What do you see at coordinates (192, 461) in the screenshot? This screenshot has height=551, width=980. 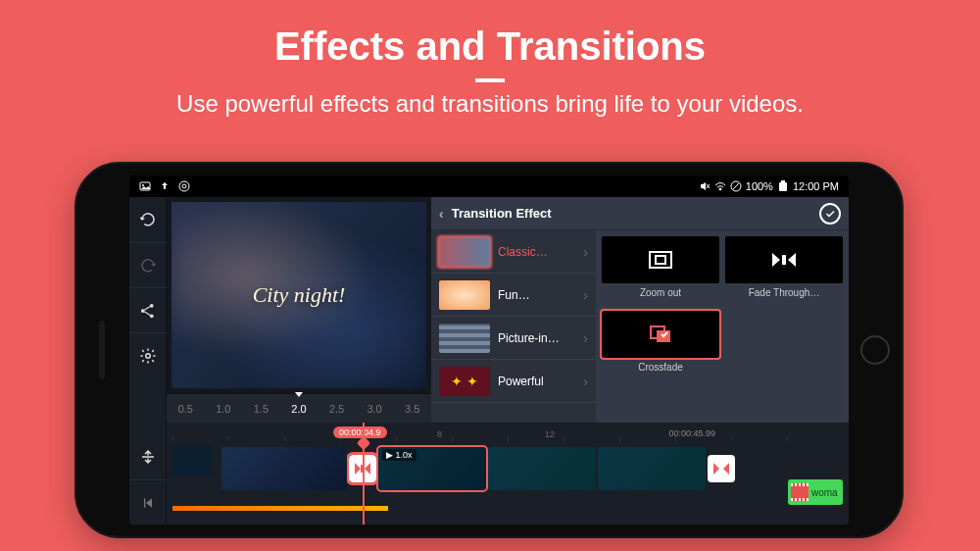 I see `project-thumb` at bounding box center [192, 461].